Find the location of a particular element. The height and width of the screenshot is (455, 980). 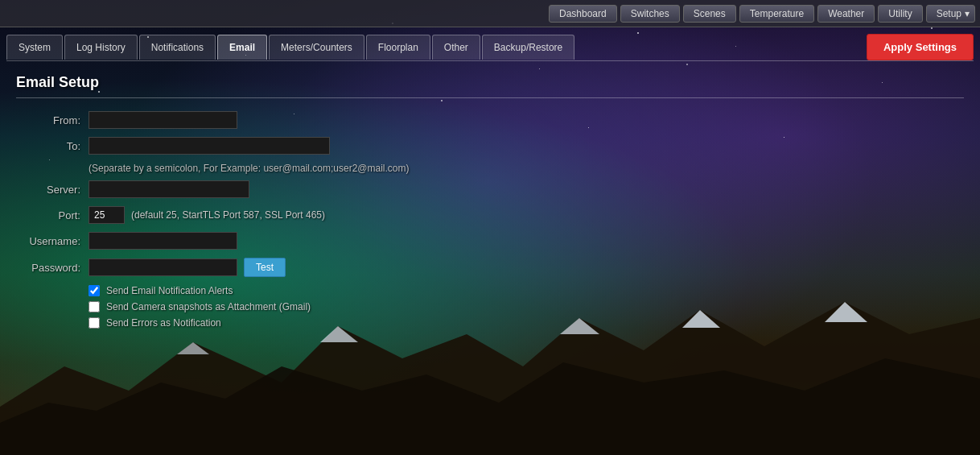

checkbox-row-email-alerts: Send Email Notification Alerts is located at coordinates (526, 291).